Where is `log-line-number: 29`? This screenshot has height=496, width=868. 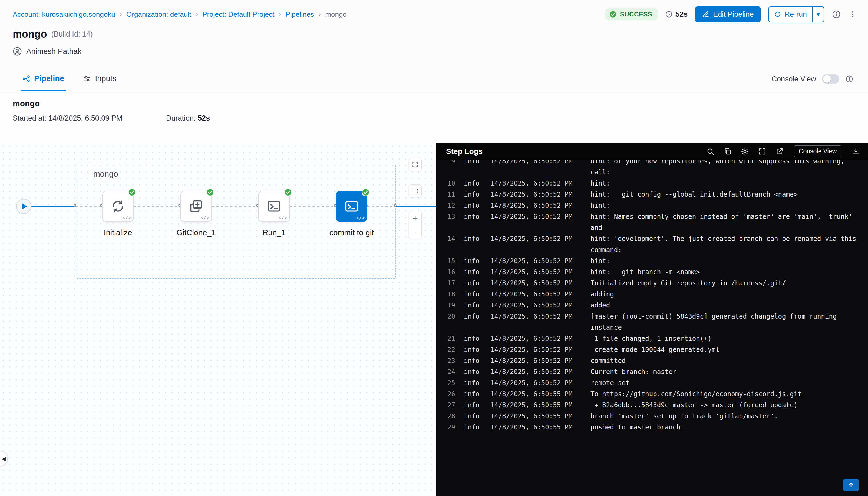 log-line-number: 29 is located at coordinates (449, 427).